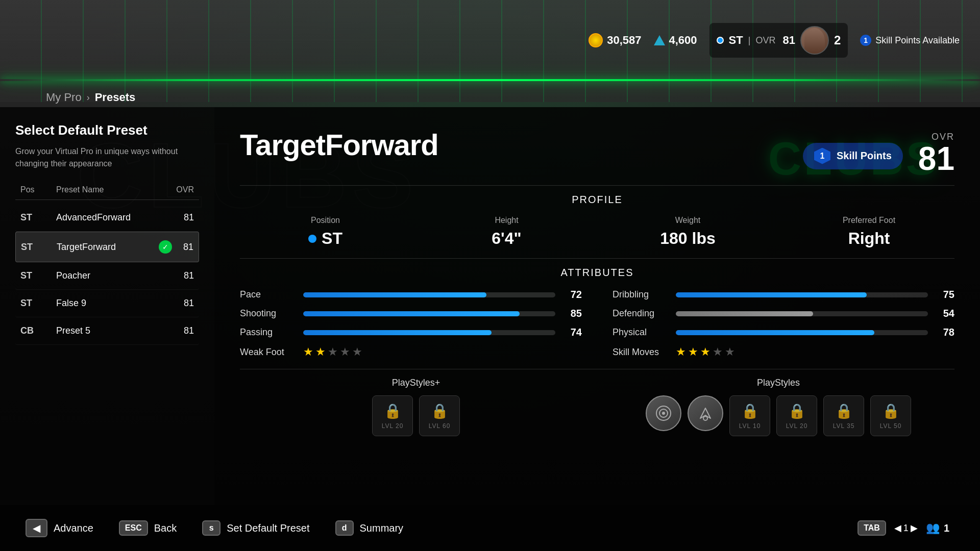 The image size is (980, 551). I want to click on people-counter: 👥 1, so click(938, 528).